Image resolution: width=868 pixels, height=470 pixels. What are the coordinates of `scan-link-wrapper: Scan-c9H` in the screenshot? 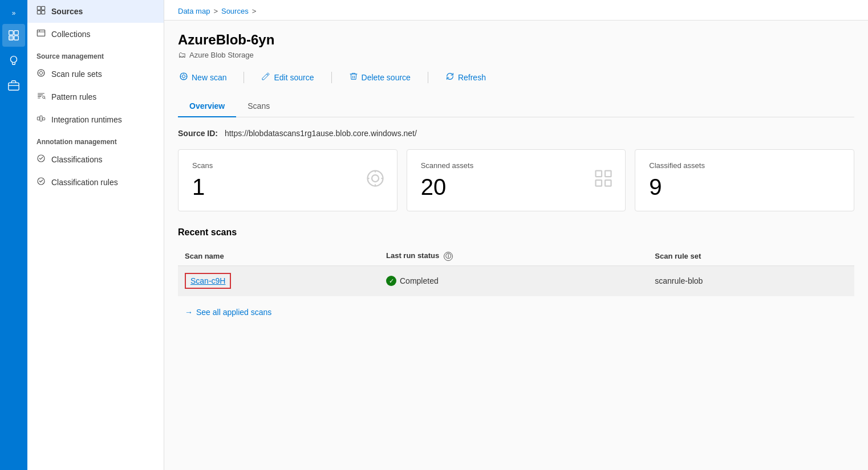 It's located at (208, 281).